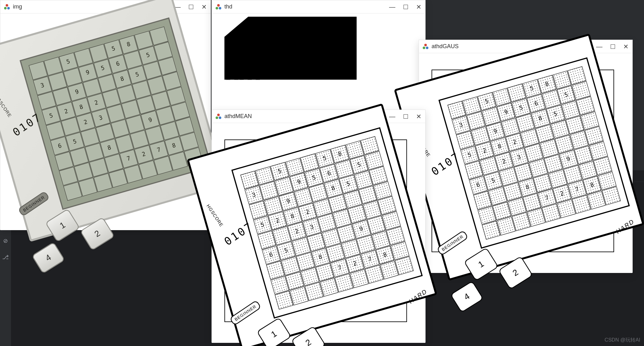  Describe the element at coordinates (523, 161) in the screenshot. I see `image-canvas-athdgaus: 5583956598552822365987278 HGSCORE 0107 H…` at that location.